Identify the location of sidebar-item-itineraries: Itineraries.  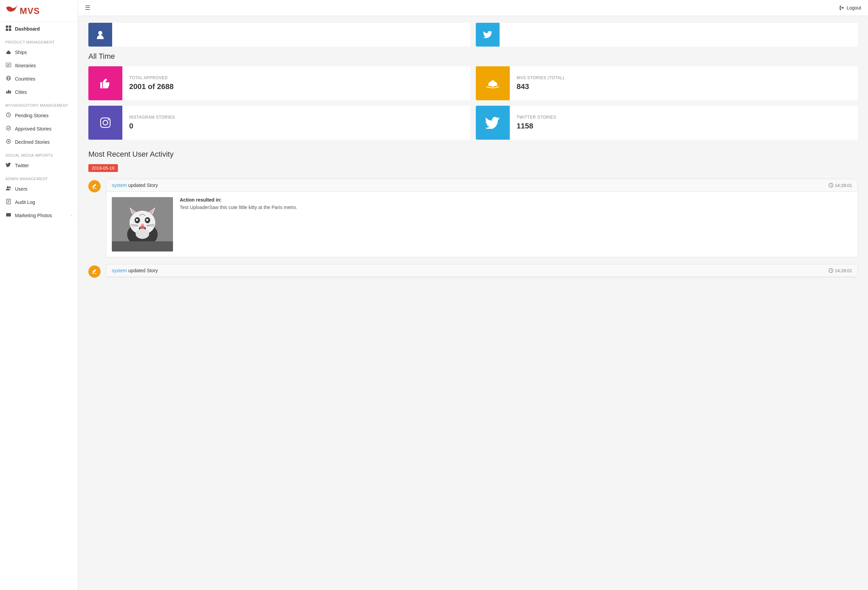
(39, 65).